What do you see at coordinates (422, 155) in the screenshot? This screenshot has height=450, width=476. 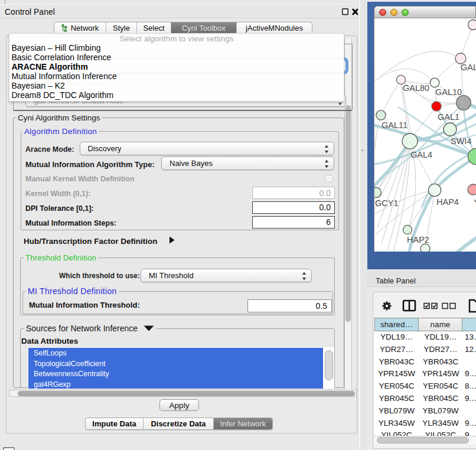 I see `svg-text: GAL4` at bounding box center [422, 155].